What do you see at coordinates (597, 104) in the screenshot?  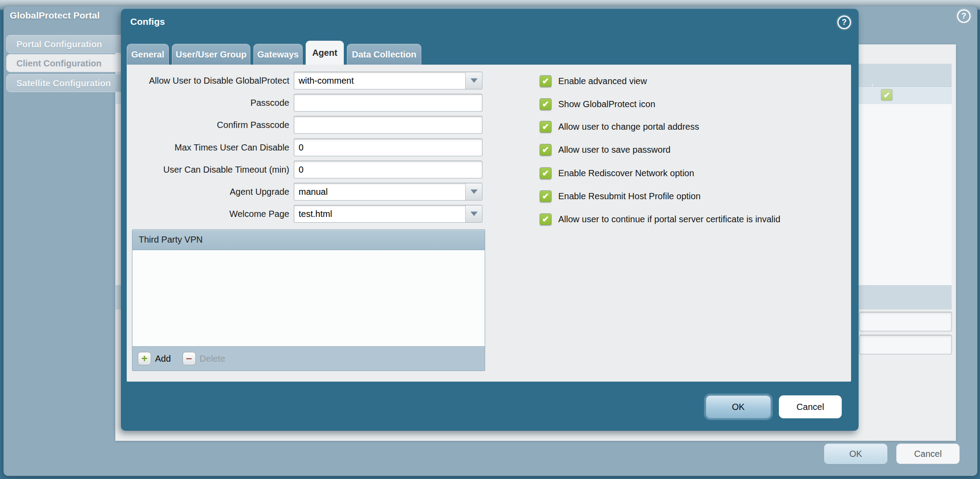 I see `checkbox-show-globalprotect-icon: ✔ Show GlobalProtect icon` at bounding box center [597, 104].